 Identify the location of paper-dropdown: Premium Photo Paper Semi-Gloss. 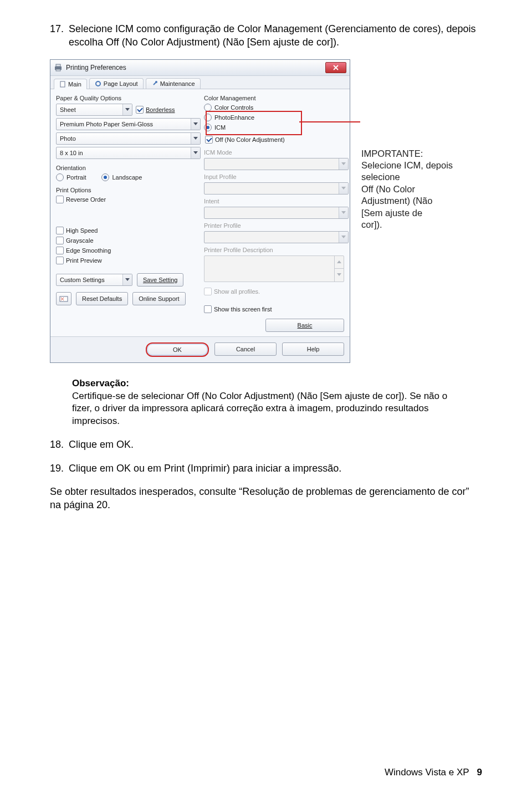
(129, 124).